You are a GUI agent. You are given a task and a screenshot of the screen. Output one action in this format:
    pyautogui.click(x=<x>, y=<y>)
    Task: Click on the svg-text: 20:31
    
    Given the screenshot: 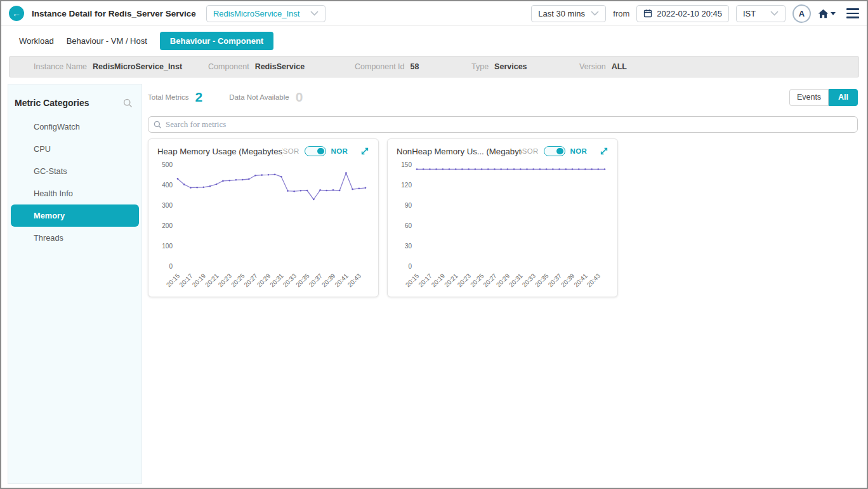 What is the action you would take?
    pyautogui.click(x=277, y=280)
    